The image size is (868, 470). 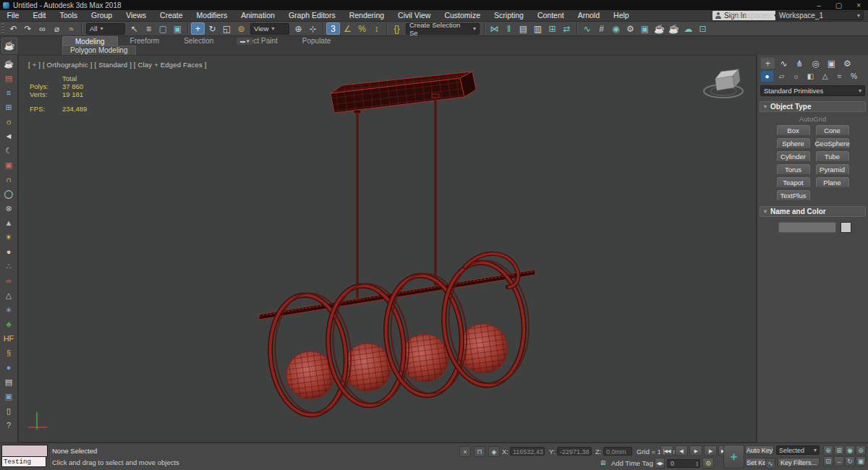 What do you see at coordinates (616, 29) in the screenshot?
I see `material-editor-icon: ◉` at bounding box center [616, 29].